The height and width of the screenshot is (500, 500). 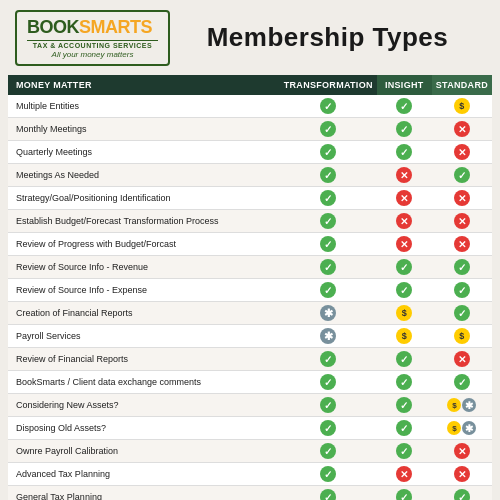 I want to click on row-label: Meetings As Needed, so click(x=144, y=176).